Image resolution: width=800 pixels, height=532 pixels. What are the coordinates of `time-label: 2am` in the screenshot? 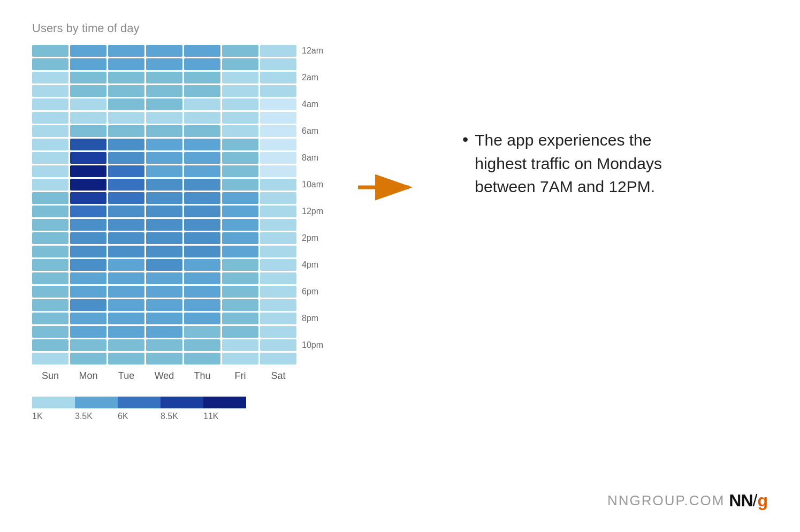 It's located at (313, 78).